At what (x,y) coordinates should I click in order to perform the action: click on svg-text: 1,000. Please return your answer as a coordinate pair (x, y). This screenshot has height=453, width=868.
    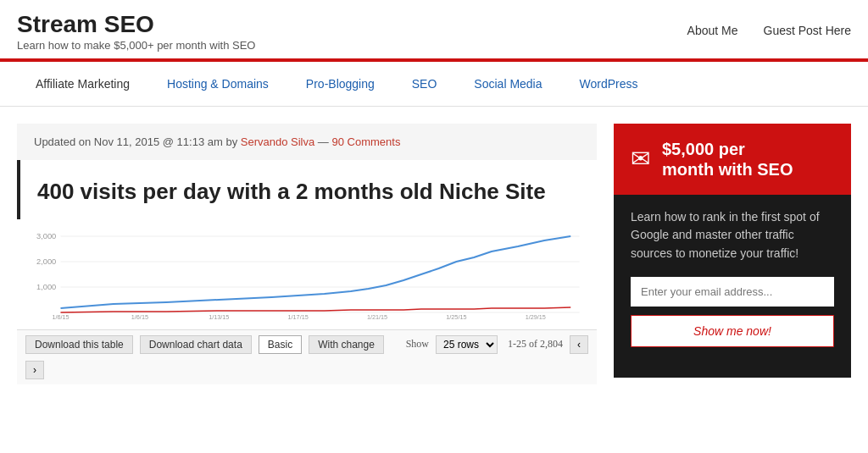
    Looking at the image, I should click on (46, 287).